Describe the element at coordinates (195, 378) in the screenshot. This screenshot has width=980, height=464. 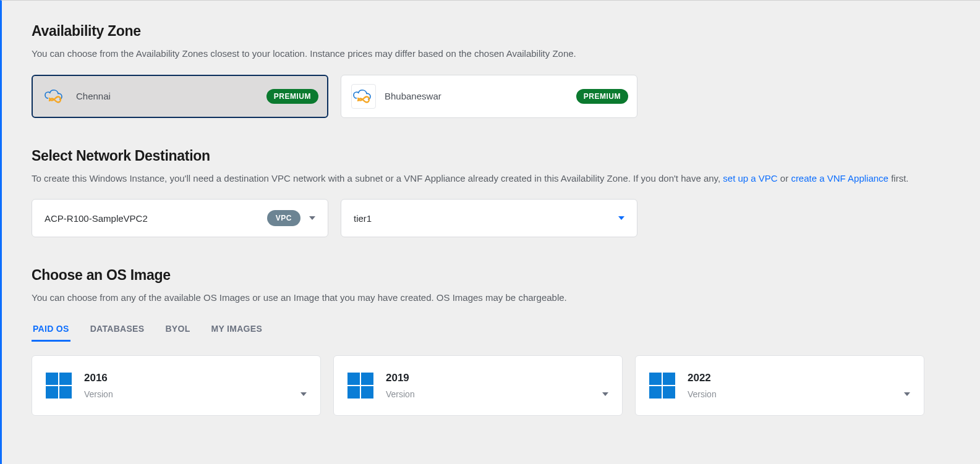
I see `os-name: 2016` at that location.